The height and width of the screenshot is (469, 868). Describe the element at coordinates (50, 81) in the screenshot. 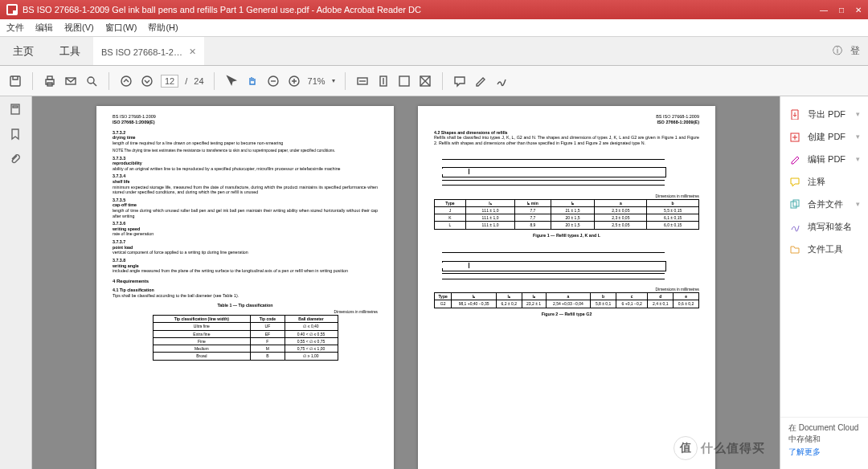

I see `print-icon` at that location.